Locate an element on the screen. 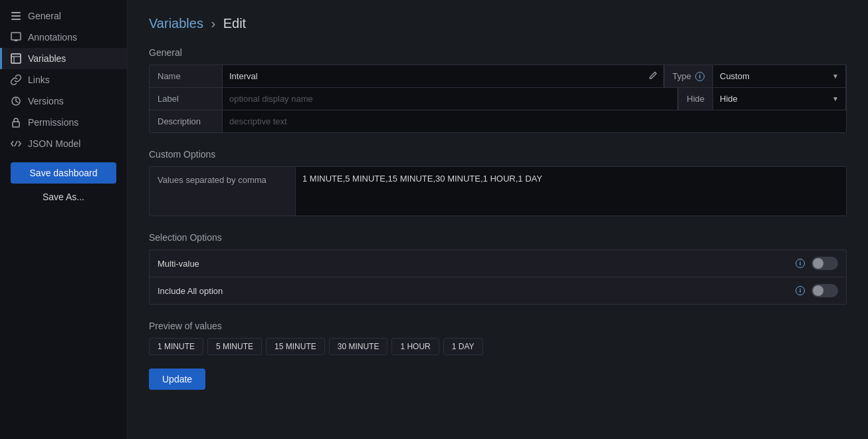  sidebar-item-label: Permissions is located at coordinates (53, 122).